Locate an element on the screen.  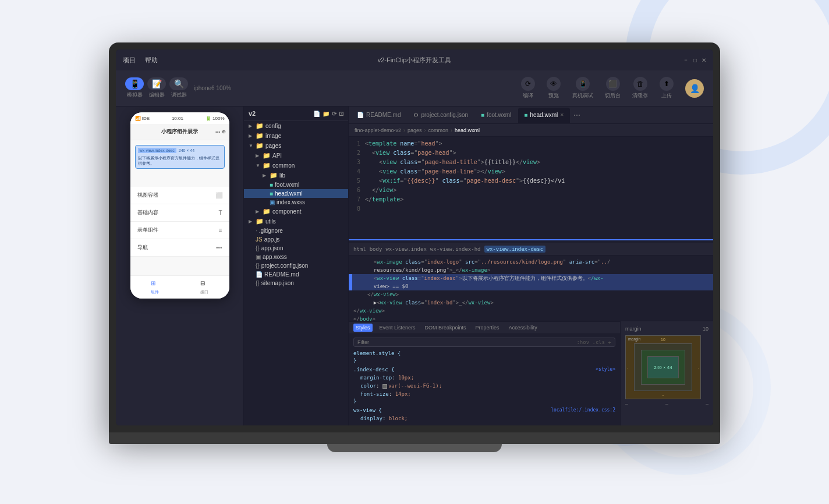
action-clear-cache: 🗑 清缓存 is located at coordinates (640, 88).